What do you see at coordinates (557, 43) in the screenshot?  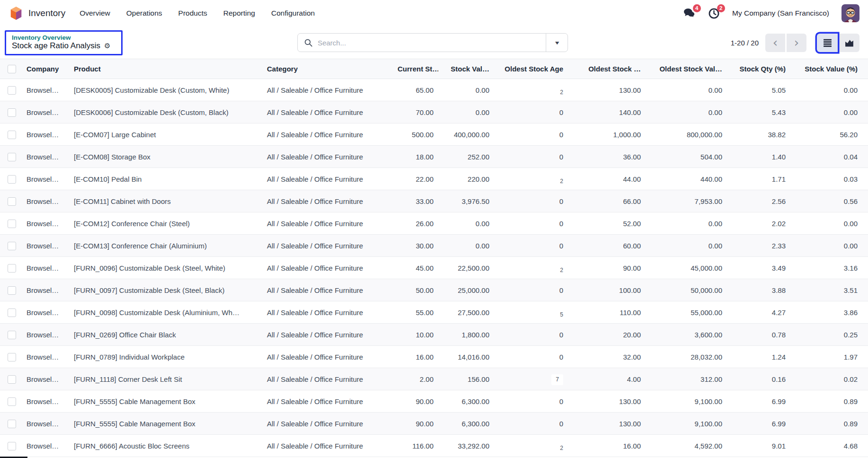 I see `search-dropdown-toggle: ▼` at bounding box center [557, 43].